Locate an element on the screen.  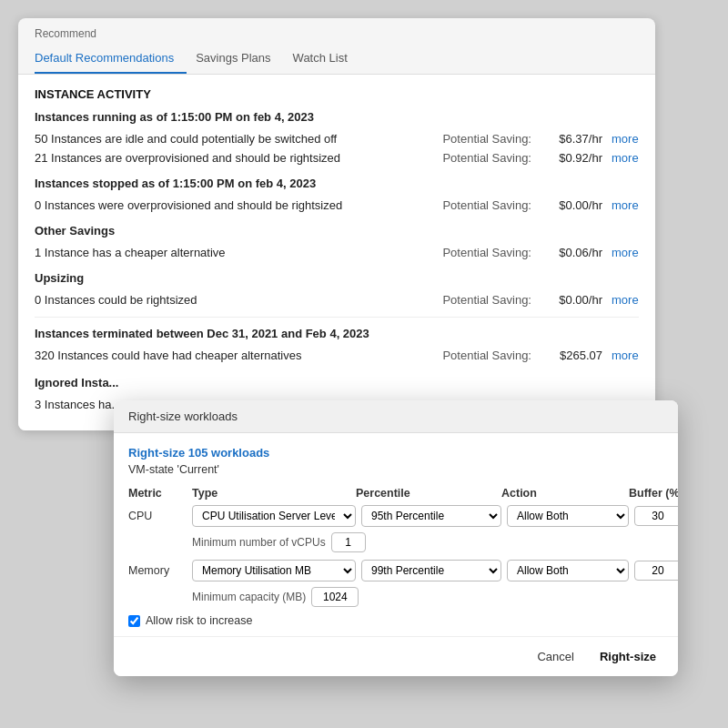
table-row: 0 Instances were overprovisioned and sho… is located at coordinates (337, 206).